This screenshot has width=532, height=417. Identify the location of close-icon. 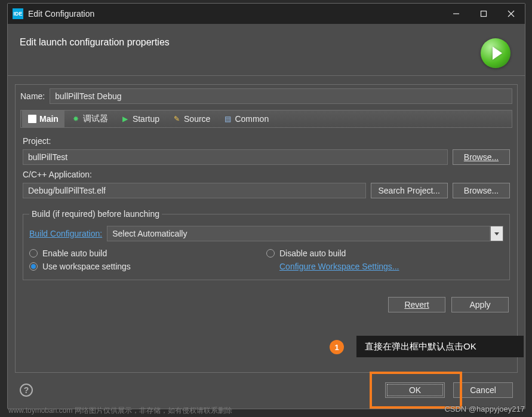
(511, 14).